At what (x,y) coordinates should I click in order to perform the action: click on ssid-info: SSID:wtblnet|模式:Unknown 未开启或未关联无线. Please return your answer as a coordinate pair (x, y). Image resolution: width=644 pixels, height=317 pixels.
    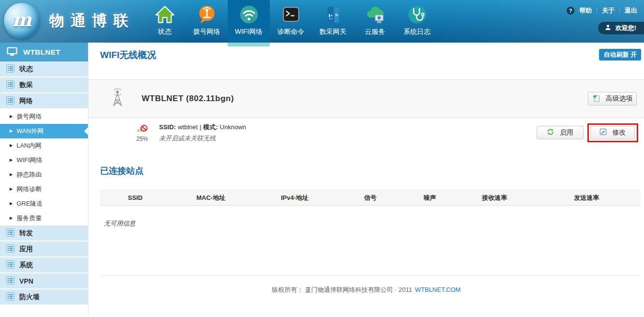
    Looking at the image, I should click on (203, 133).